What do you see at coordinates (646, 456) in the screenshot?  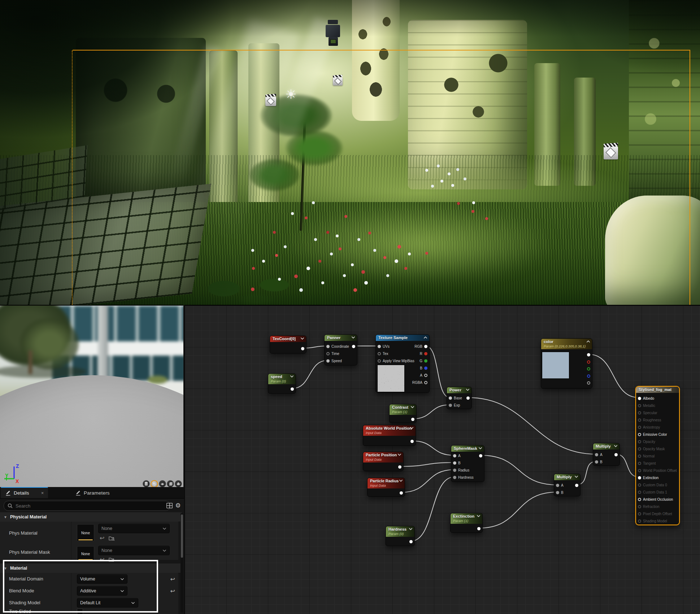 I see `input-pin-normal: Normal` at bounding box center [646, 456].